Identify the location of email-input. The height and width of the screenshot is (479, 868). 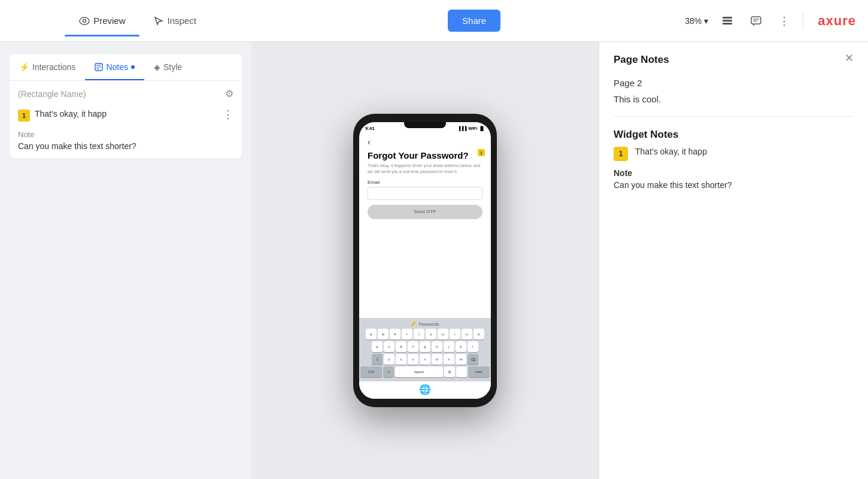
(425, 193).